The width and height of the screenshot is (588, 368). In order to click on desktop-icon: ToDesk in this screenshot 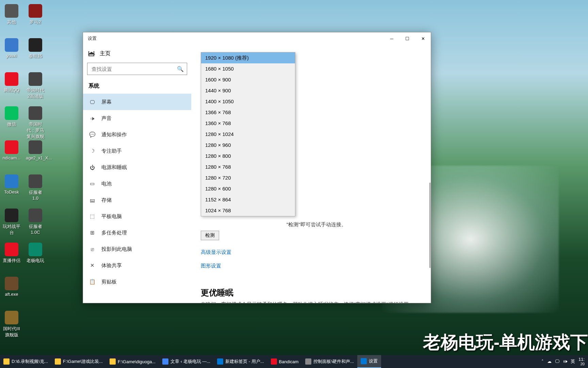, I will do `click(12, 185)`.